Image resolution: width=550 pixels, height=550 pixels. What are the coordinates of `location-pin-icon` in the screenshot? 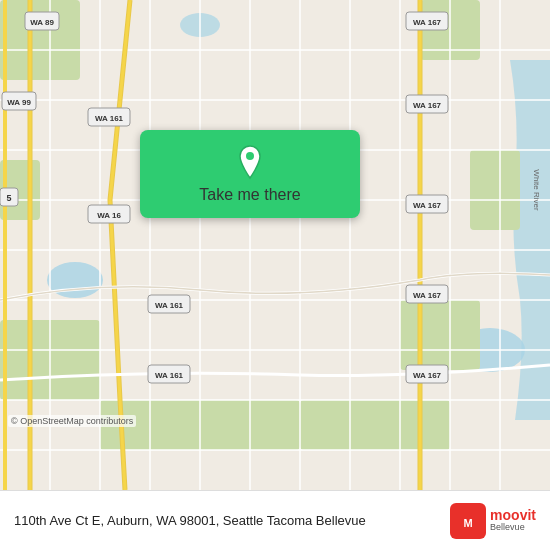 It's located at (250, 162).